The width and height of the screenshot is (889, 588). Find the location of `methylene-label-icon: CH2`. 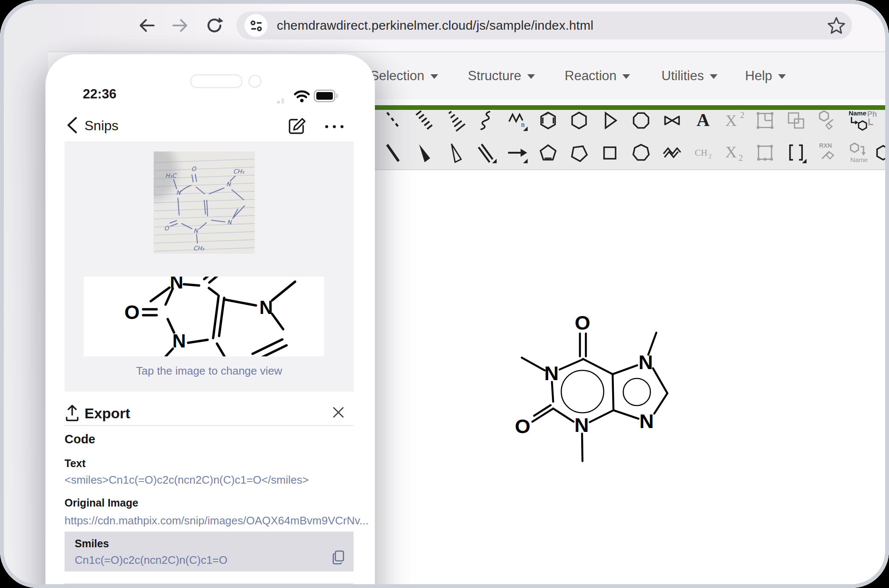

methylene-label-icon: CH2 is located at coordinates (703, 153).